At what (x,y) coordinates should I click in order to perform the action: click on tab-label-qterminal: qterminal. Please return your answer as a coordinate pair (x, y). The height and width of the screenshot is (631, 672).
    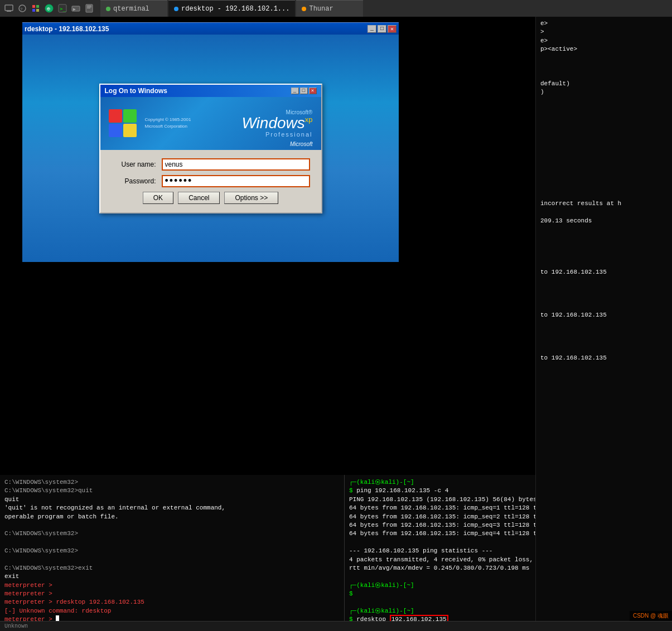
    Looking at the image, I should click on (132, 9).